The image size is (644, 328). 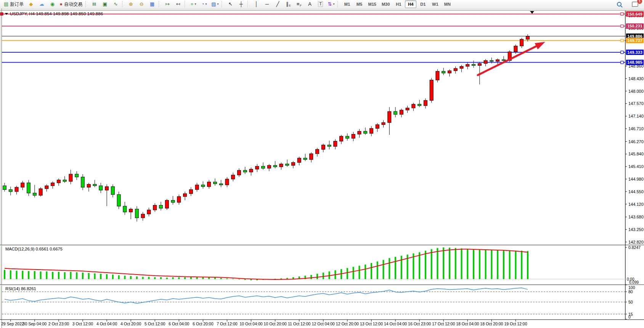 I want to click on notifications-button: 1, so click(x=635, y=4).